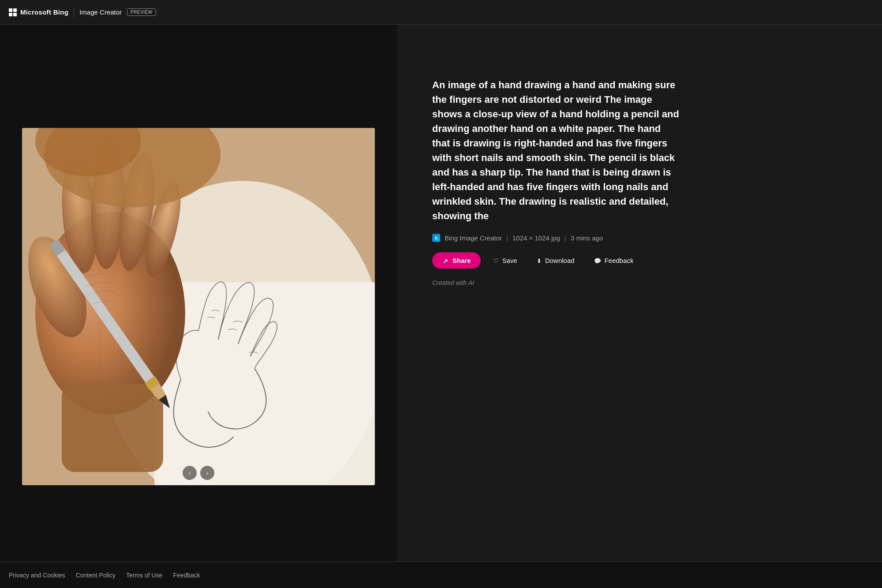 The image size is (882, 588). I want to click on prev-image-button: ‹, so click(190, 473).